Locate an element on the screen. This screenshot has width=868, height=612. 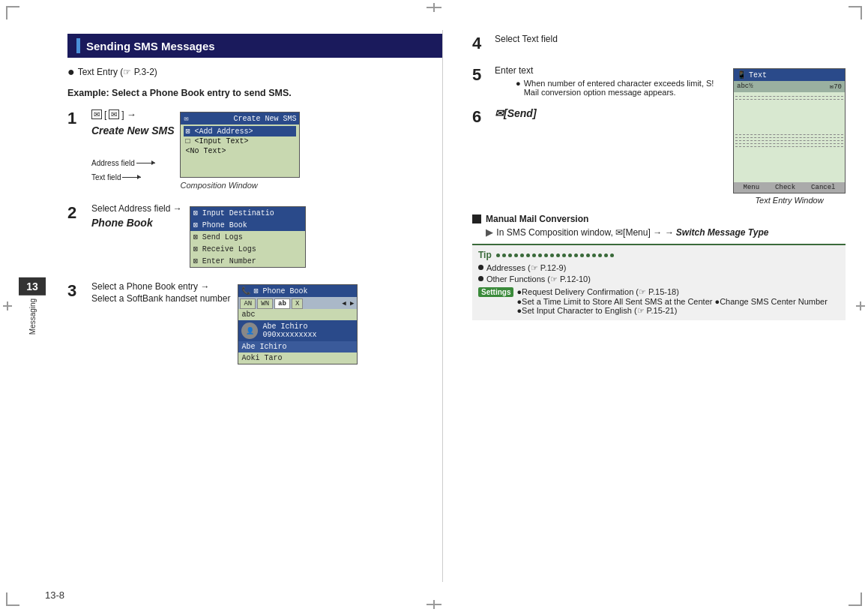
step2-screen: ⊠ Input Destinatio ⊠ Phone Book ⊠ Send L… is located at coordinates (247, 237).